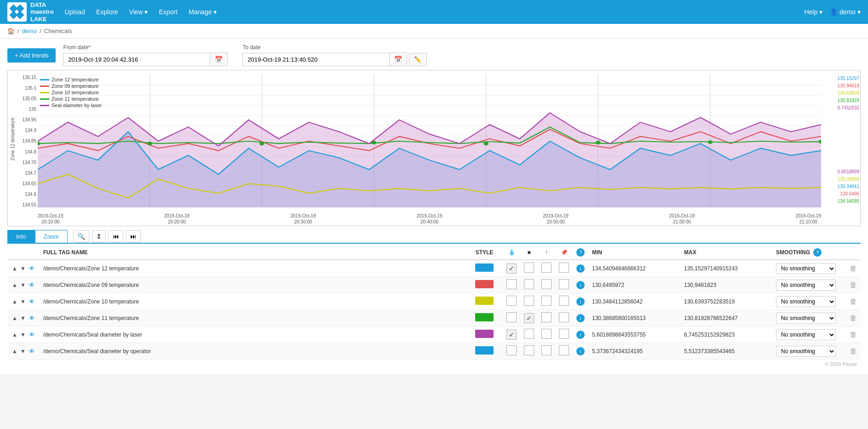 The width and height of the screenshot is (868, 429). I want to click on col-controls-header, so click(23, 253).